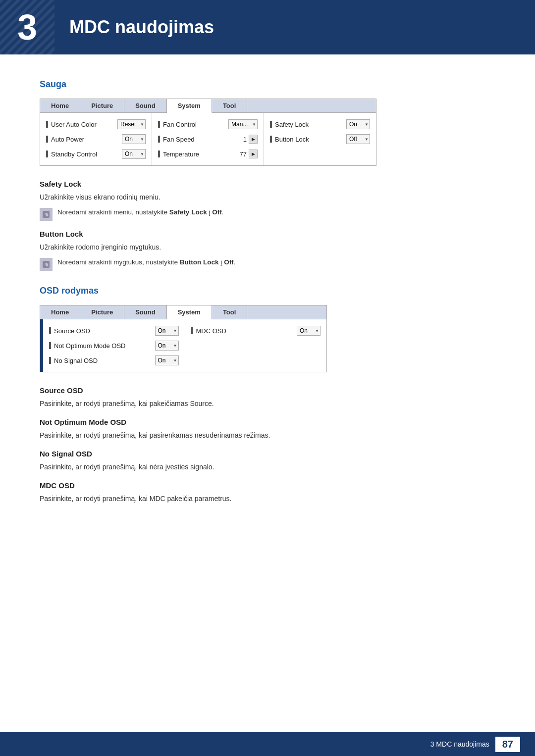 The image size is (535, 756). I want to click on not-optimum-select-wrap: On Off, so click(167, 346).